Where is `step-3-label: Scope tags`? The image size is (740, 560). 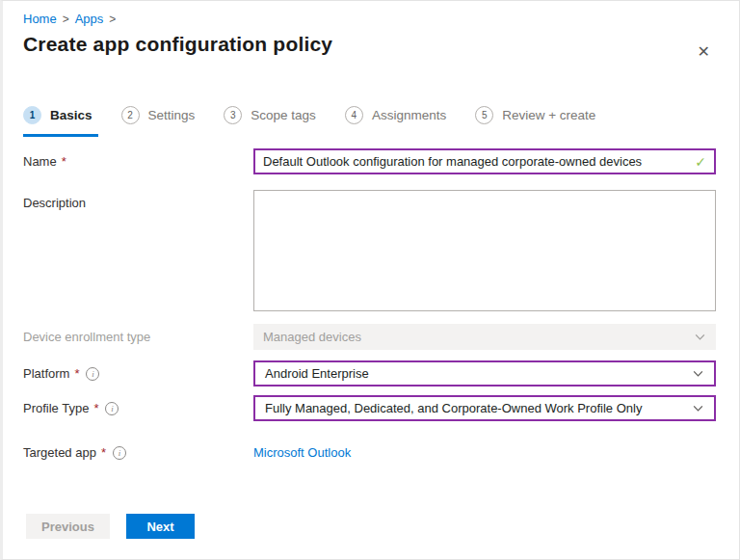 step-3-label: Scope tags is located at coordinates (283, 116).